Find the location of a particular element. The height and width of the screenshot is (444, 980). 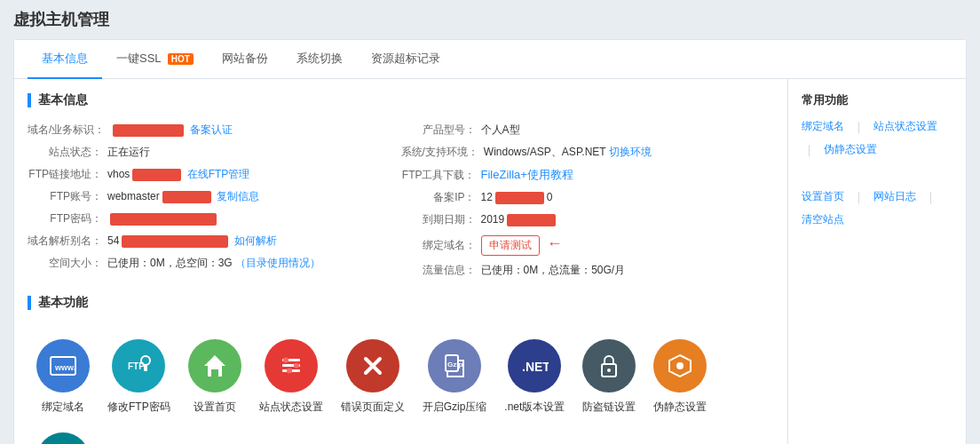

record-ip-row: 备案IP： 120 is located at coordinates (588, 197).